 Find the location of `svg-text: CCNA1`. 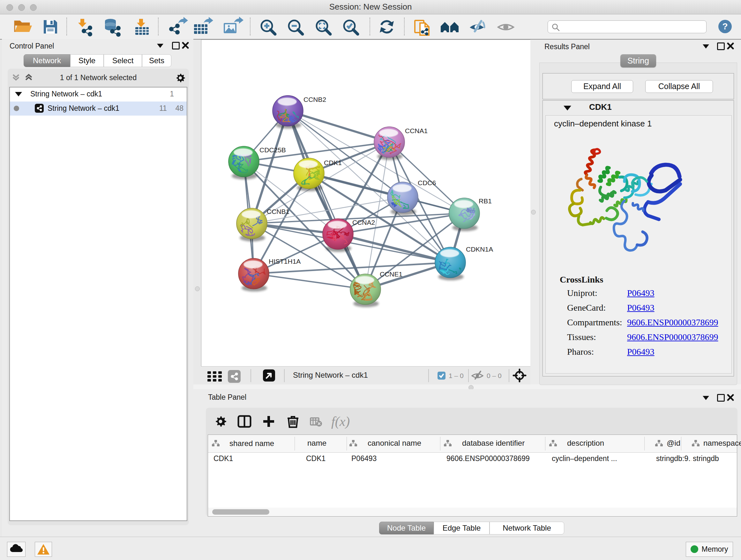

svg-text: CCNA1 is located at coordinates (416, 131).